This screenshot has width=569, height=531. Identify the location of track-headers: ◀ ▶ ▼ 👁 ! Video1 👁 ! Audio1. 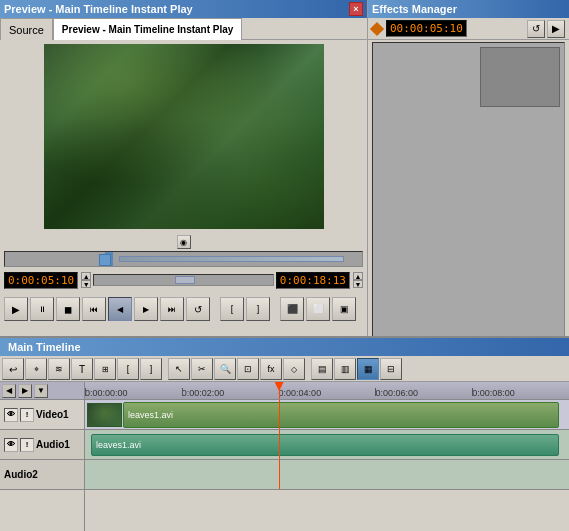
(42, 456).